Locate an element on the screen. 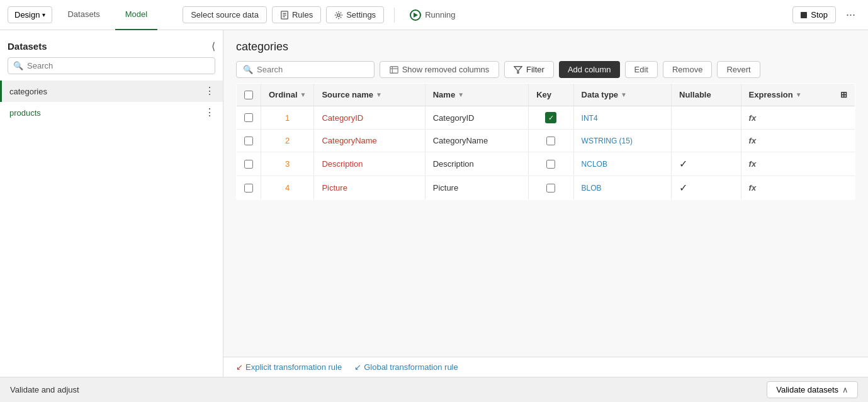 This screenshot has width=868, height=402. design-label: Design is located at coordinates (27, 15).